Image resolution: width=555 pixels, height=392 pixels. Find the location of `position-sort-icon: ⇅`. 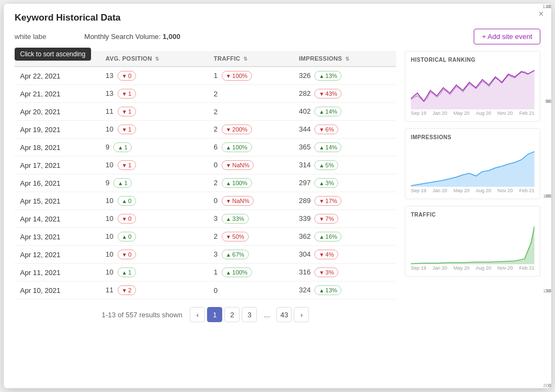

position-sort-icon: ⇅ is located at coordinates (157, 59).